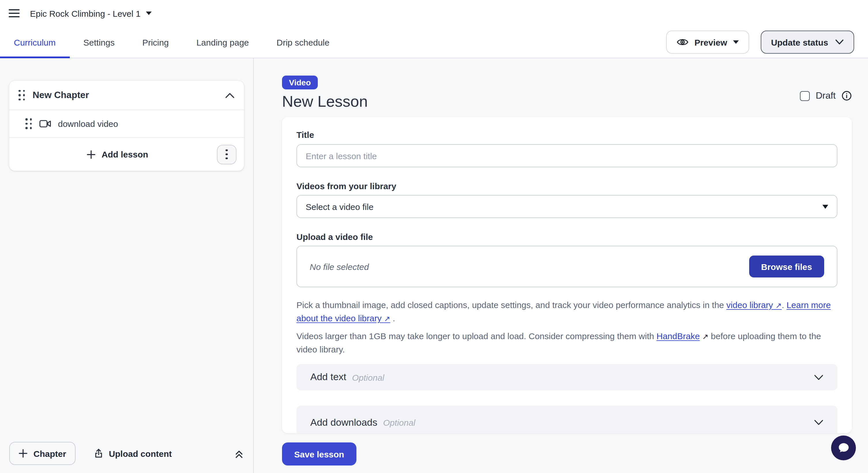  I want to click on no-file-text: No file selected, so click(339, 266).